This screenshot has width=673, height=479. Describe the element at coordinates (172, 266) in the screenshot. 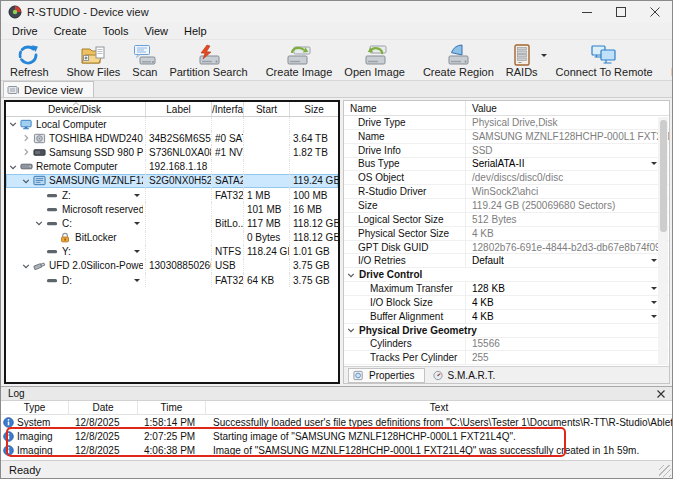

I see `device-row-ufd-2-0silicon-power4g: UFD 2.0Silicon-Power4G ...1303088502600.…` at that location.